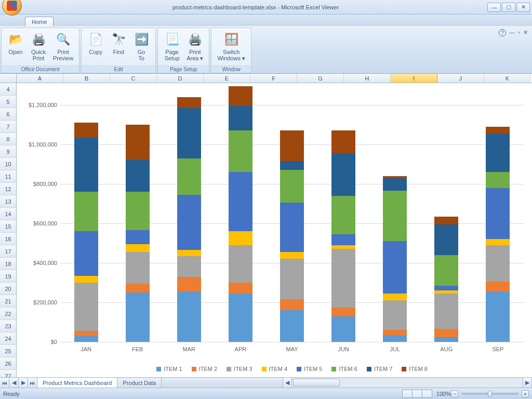 Image resolution: width=532 pixels, height=399 pixels. What do you see at coordinates (519, 32) in the screenshot?
I see `ribbon-restore-button: ▫` at bounding box center [519, 32].